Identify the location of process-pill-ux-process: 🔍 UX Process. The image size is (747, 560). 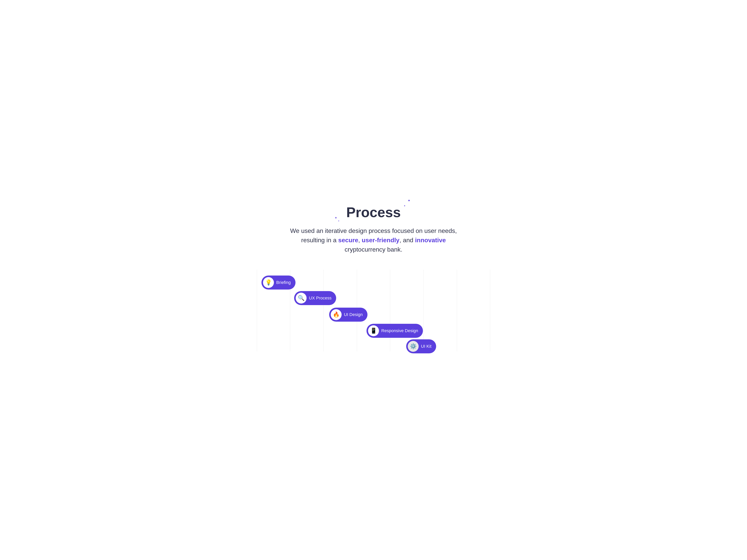
(315, 298).